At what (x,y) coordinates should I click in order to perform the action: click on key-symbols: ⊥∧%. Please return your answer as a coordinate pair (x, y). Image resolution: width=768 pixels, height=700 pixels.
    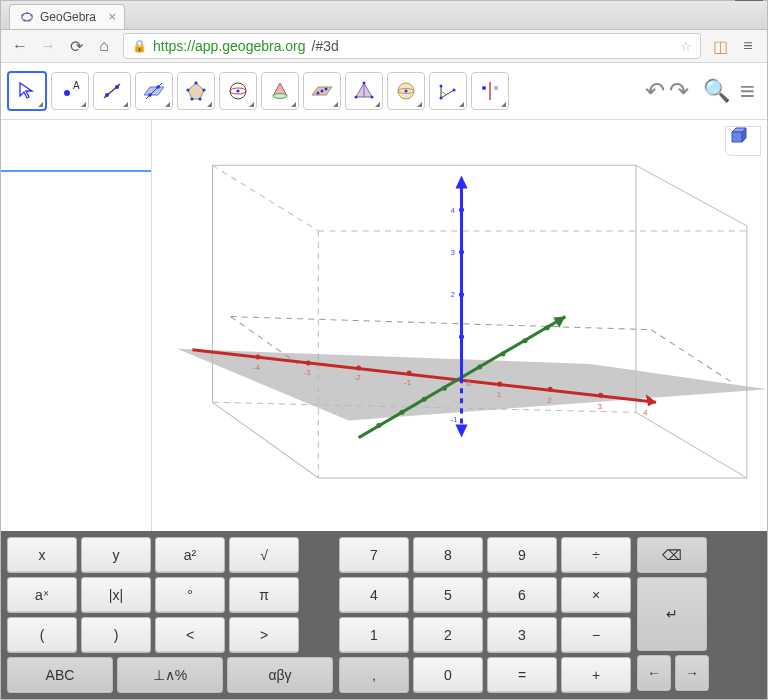
    Looking at the image, I should click on (170, 675).